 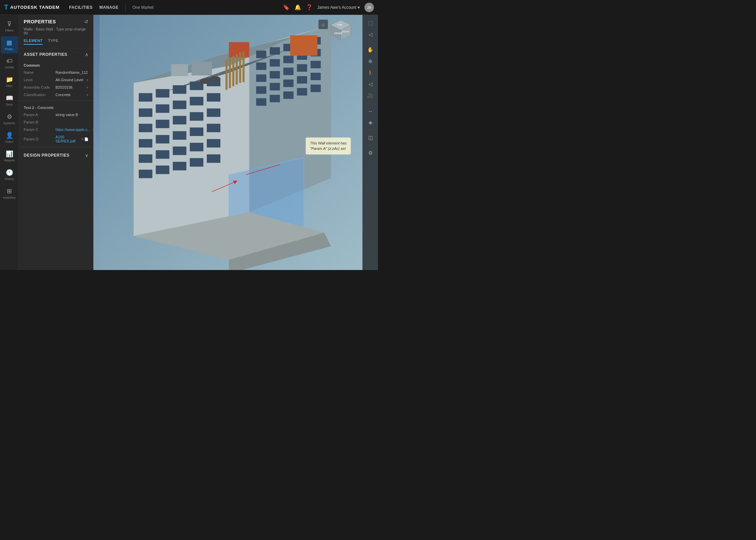 What do you see at coordinates (109, 7) in the screenshot?
I see `nav-manage: MANAGE` at bounding box center [109, 7].